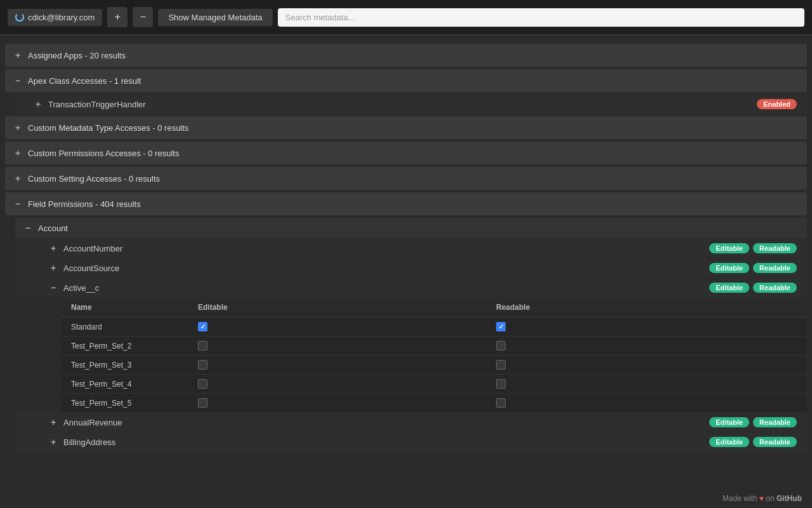  Describe the element at coordinates (406, 55) in the screenshot. I see `section-assigned-apps: + Assigned Apps - 20 results` at that location.